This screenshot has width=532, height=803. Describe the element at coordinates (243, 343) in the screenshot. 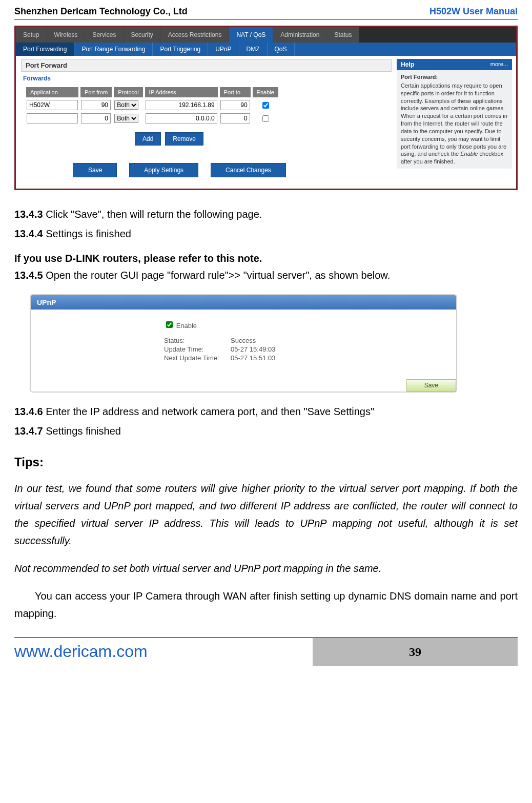

I see `upnp-screenshot: UPnP Enable Status:Success Update Time:0…` at that location.